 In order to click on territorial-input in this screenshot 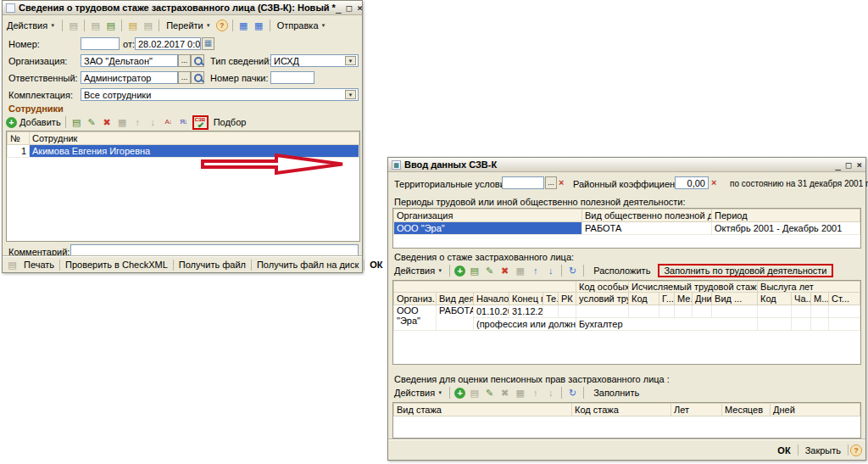, I will do `click(523, 183)`.